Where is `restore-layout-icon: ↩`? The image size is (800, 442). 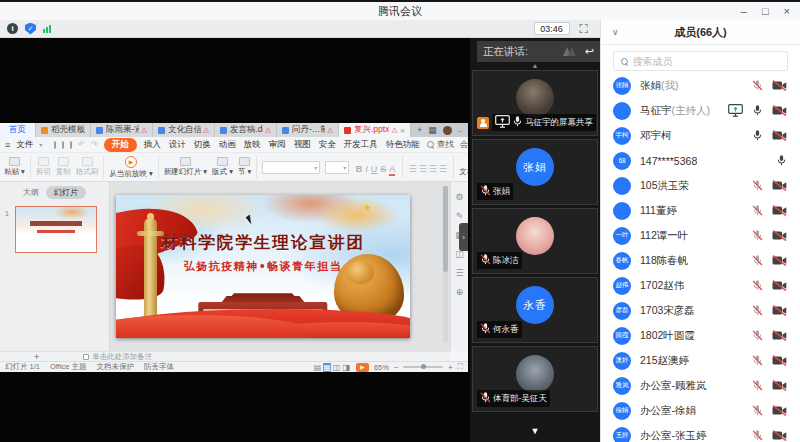 restore-layout-icon: ↩ is located at coordinates (590, 52).